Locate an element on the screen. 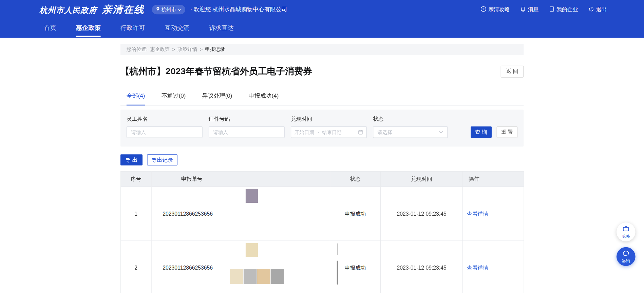 The width and height of the screenshot is (644, 293). tab-success: 申报成功(4) is located at coordinates (264, 99).